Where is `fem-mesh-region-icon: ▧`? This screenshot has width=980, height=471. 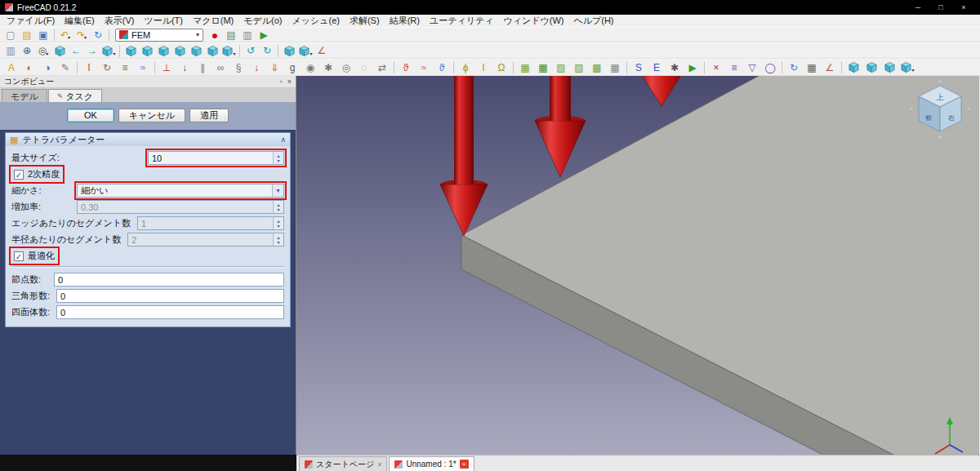 fem-mesh-region-icon: ▧ is located at coordinates (561, 67).